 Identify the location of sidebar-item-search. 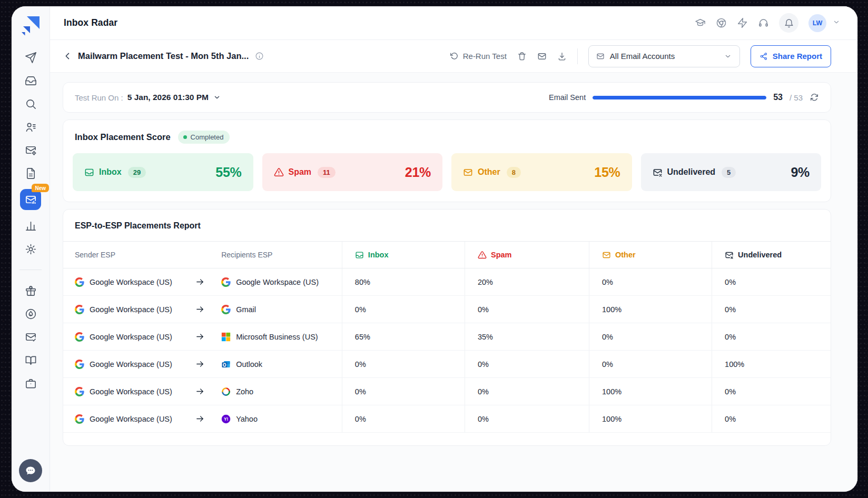
(31, 104).